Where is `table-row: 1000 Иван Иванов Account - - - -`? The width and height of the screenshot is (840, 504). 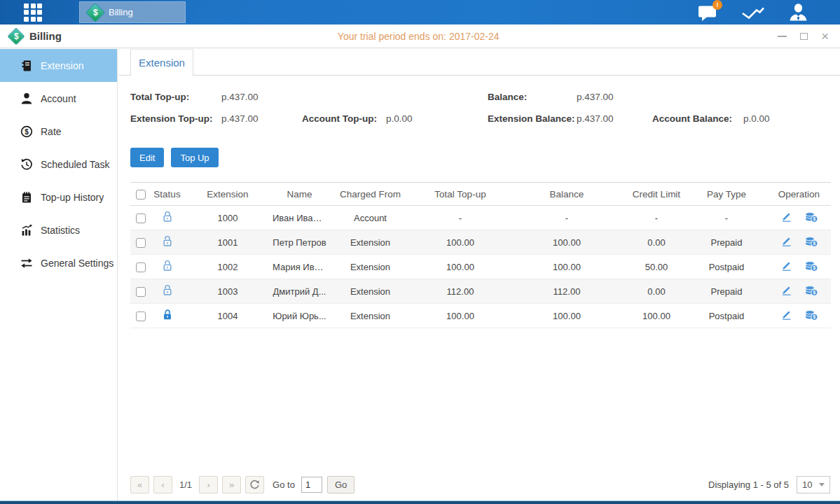
table-row: 1000 Иван Иванов Account - - - - is located at coordinates (481, 218).